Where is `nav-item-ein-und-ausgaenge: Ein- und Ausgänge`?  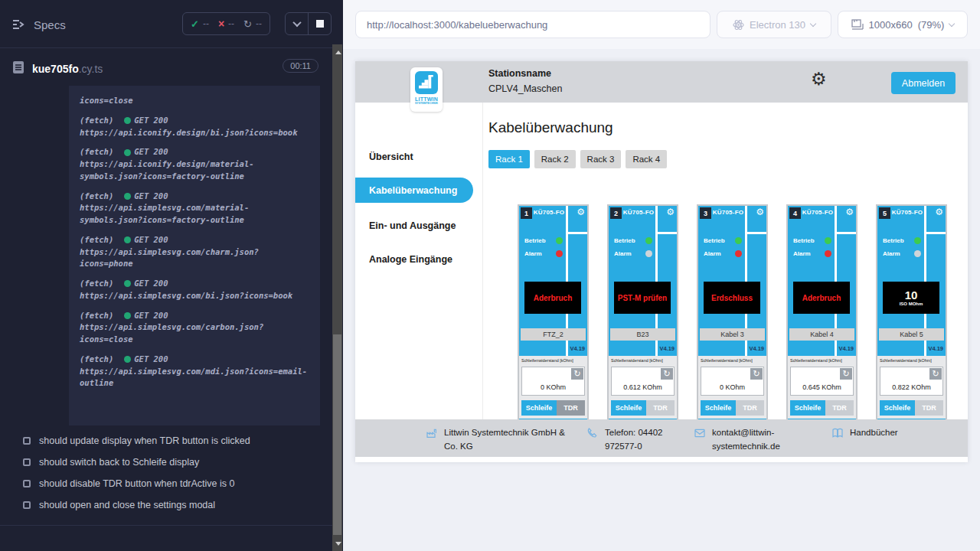 nav-item-ein-und-ausgaenge: Ein- und Ausgänge is located at coordinates (412, 226).